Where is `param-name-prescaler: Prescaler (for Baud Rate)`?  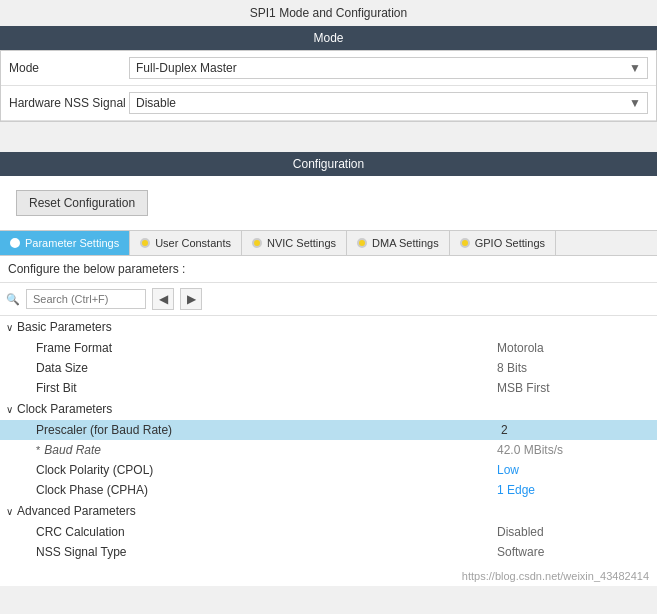
param-name-prescaler: Prescaler (for Baud Rate) is located at coordinates (266, 430).